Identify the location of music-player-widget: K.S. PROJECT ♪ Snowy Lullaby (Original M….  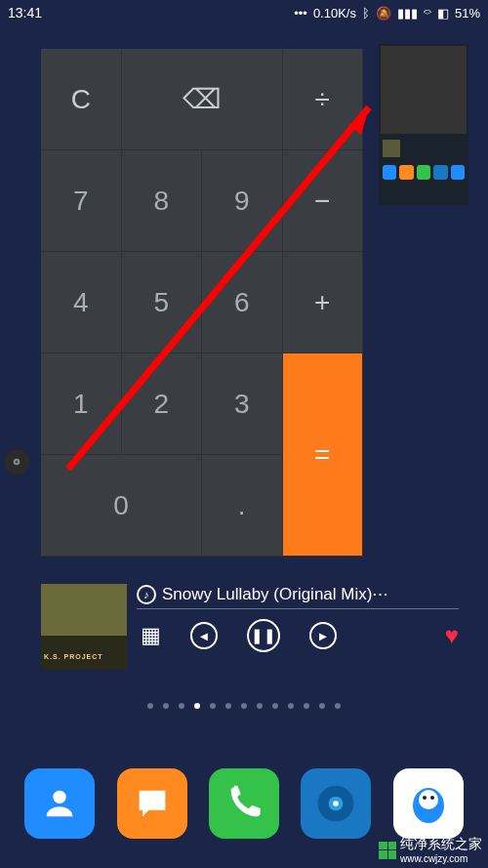
(250, 629).